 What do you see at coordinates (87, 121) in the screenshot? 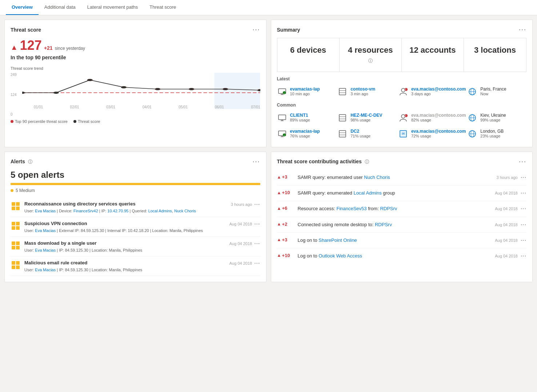
I see `legend-black: Threat score` at bounding box center [87, 121].